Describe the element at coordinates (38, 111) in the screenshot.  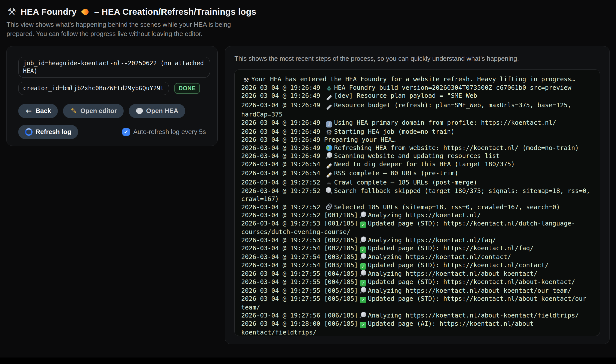
I see `back-button: Back` at that location.